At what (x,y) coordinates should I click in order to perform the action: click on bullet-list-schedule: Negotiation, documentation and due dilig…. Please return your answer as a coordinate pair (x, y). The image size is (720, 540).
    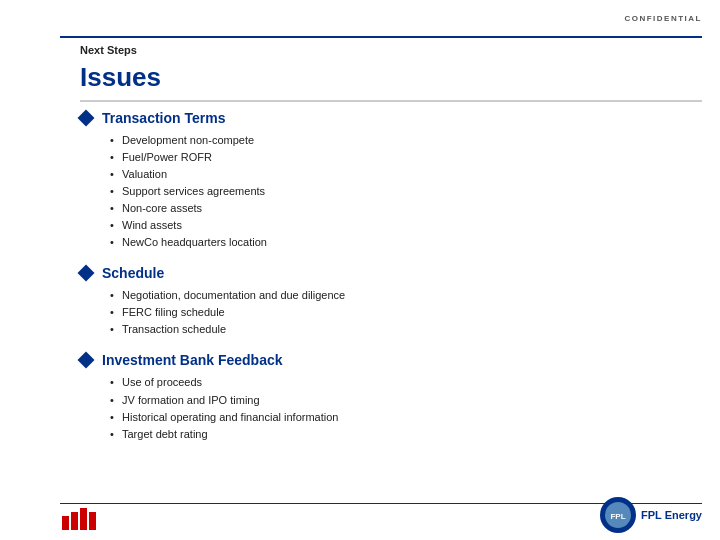
    Looking at the image, I should click on (406, 312).